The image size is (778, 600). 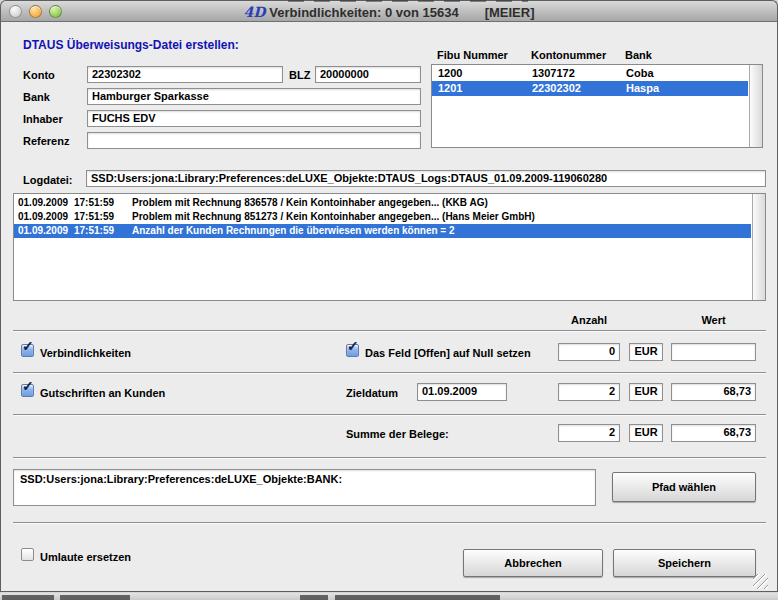 I want to click on verbindlichkeiten-label: Verbindlichkeiten, so click(x=86, y=353).